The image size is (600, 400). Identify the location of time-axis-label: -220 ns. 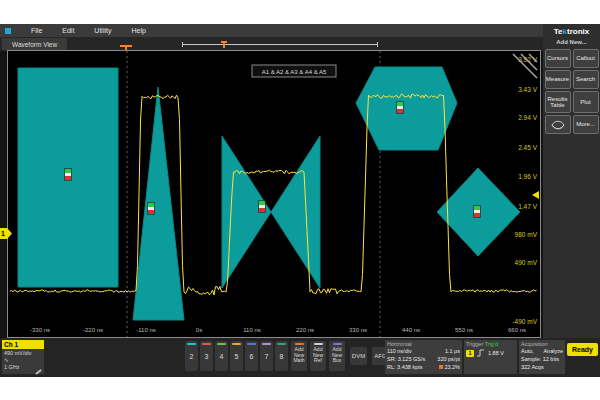
(93, 330).